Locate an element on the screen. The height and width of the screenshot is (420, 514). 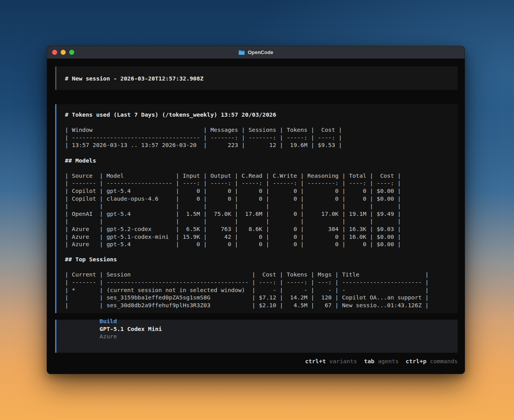
session-header-text: # New session - 2026-03-20T12:57:32.908Z is located at coordinates (130, 79).